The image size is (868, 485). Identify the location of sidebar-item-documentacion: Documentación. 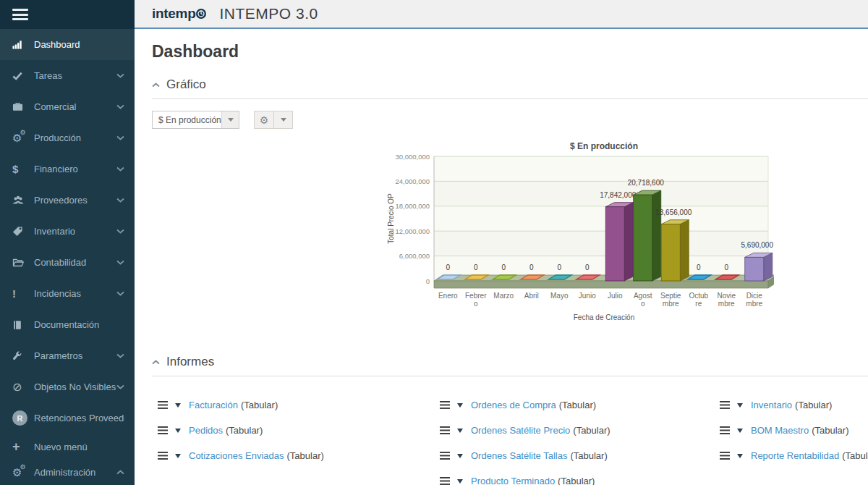
(67, 324).